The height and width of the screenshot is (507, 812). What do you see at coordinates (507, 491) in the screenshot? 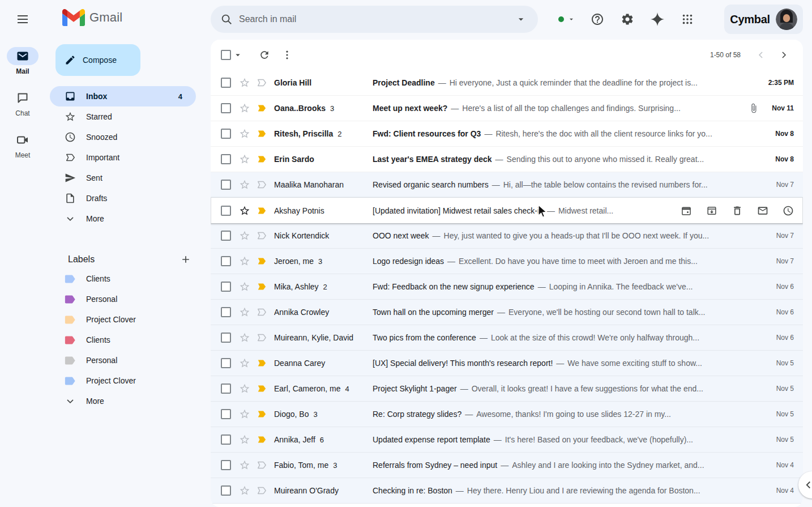
I see `email-row: Muireann O'Grady Checking in re: Boston …` at bounding box center [507, 491].